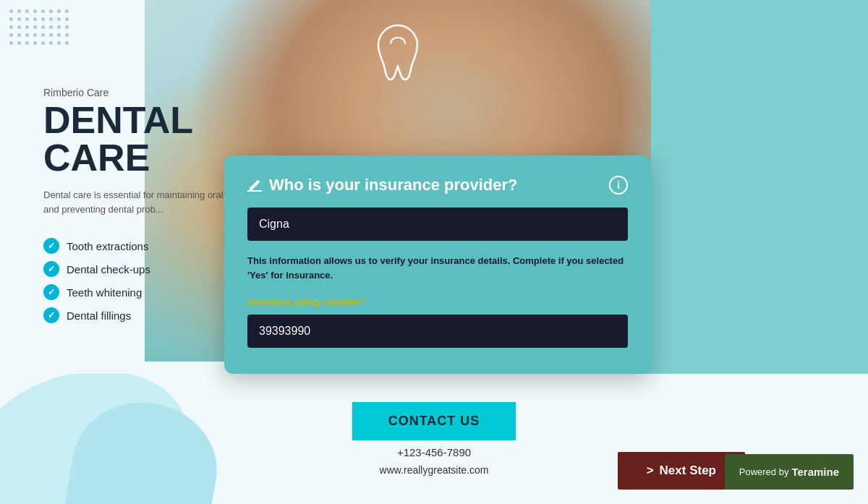 This screenshot has height=504, width=868. Describe the element at coordinates (383, 185) in the screenshot. I see `modal-title-row: Who is your insurance provider?` at that location.